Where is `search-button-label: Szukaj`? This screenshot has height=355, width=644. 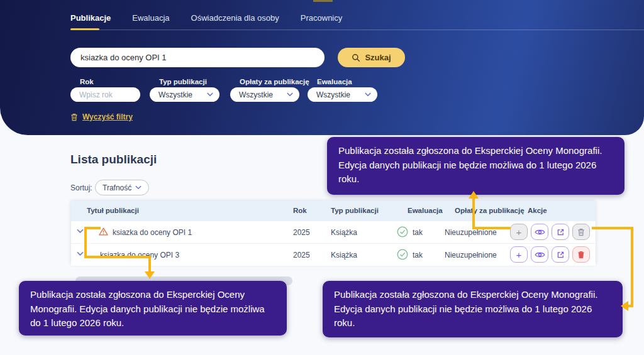 search-button-label: Szukaj is located at coordinates (377, 58).